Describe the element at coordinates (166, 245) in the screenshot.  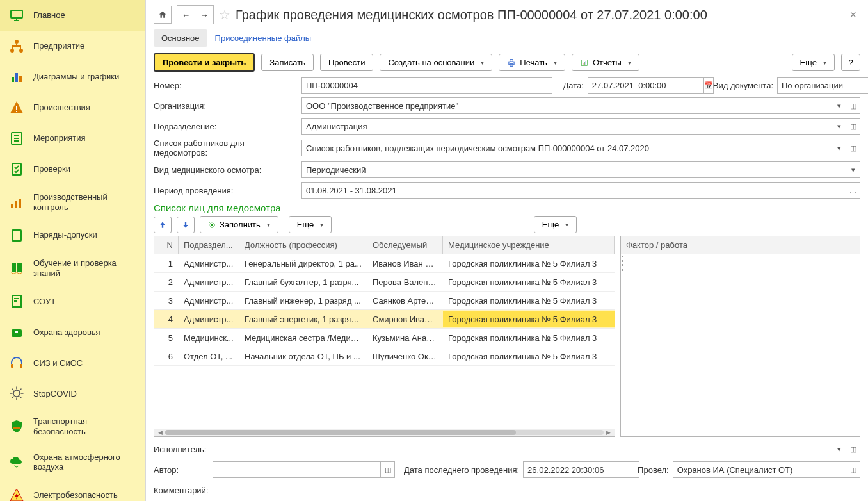
I see `col-header-n: N` at that location.